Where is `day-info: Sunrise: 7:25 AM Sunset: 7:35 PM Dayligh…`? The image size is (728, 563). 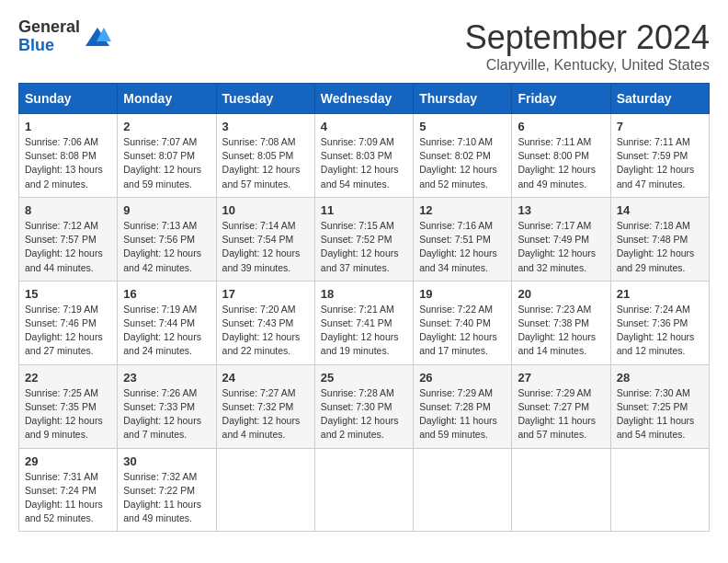
day-info: Sunrise: 7:25 AM Sunset: 7:35 PM Dayligh… is located at coordinates (68, 414).